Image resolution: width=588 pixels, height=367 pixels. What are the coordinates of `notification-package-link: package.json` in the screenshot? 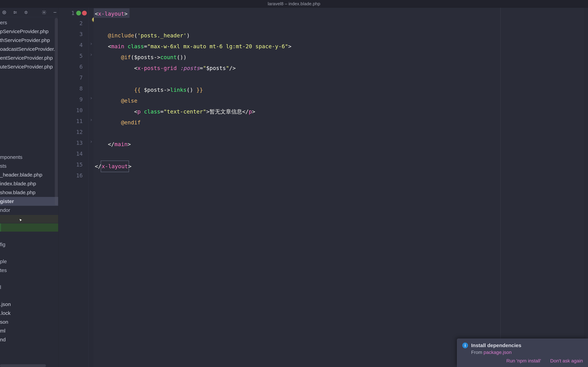 It's located at (498, 352).